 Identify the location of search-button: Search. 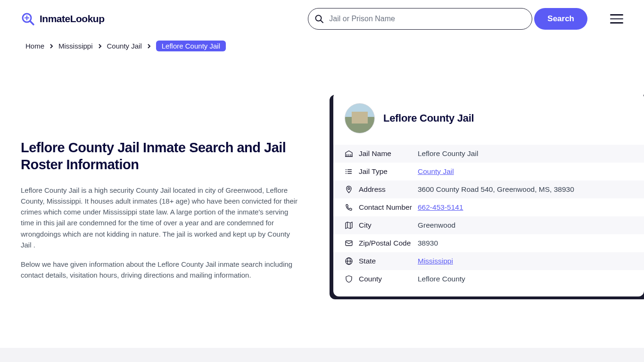
(561, 19).